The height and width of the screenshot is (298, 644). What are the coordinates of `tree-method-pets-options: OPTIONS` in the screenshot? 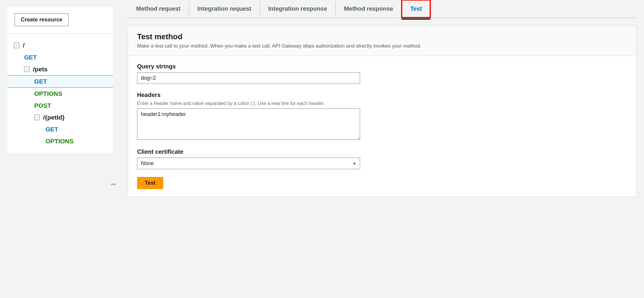 It's located at (60, 94).